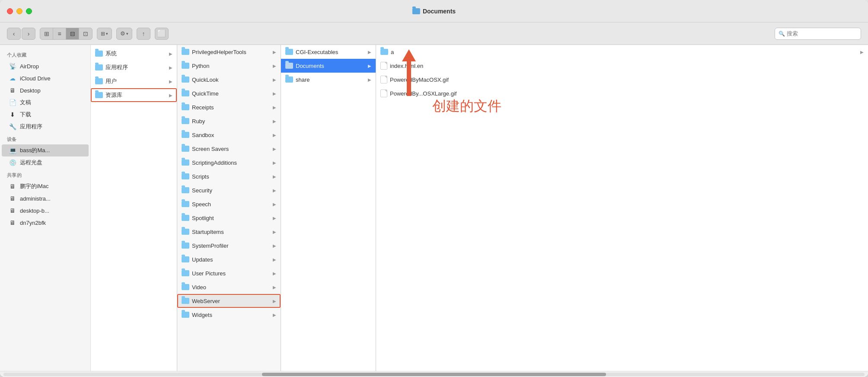 The image size is (868, 377). I want to click on col2-item-7: Screen Savers▶, so click(229, 149).